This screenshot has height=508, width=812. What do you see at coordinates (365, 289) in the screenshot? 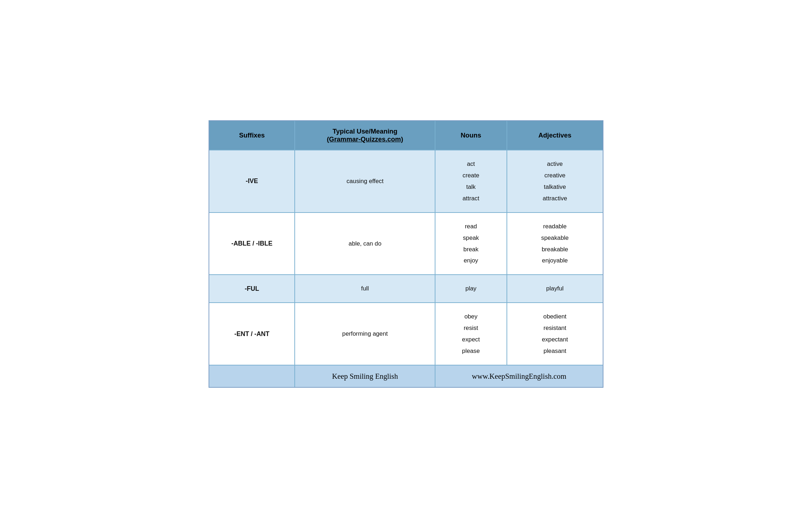
I see `meaning-cell: full` at bounding box center [365, 289].